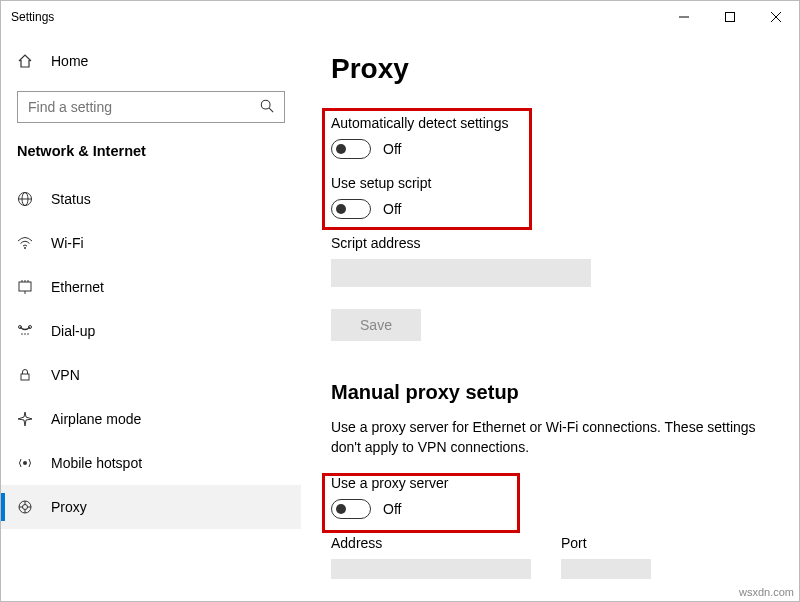  I want to click on page-title: Proxy, so click(545, 69).